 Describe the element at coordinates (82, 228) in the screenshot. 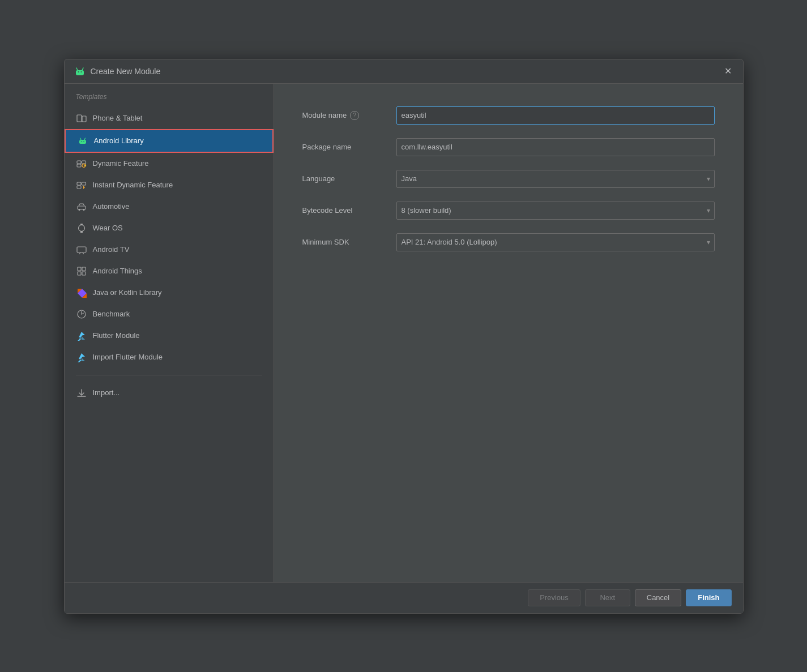

I see `wear-os-icon` at that location.